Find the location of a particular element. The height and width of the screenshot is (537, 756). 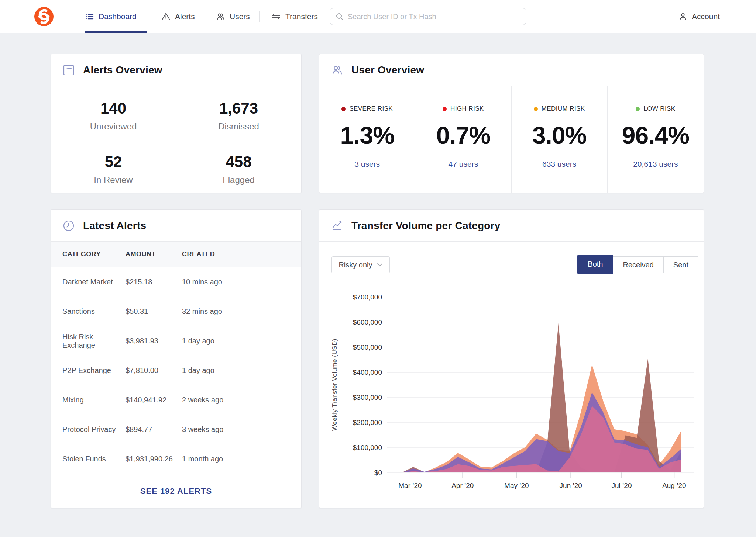

svg-text: Apr ’20 is located at coordinates (463, 485).